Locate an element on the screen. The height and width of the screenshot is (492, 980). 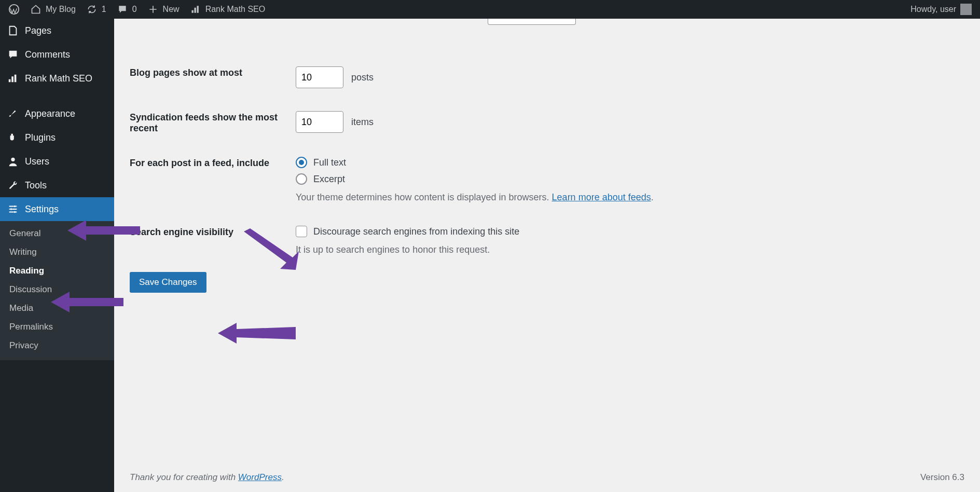
radio-option-fulltext: Full text is located at coordinates (630, 162).